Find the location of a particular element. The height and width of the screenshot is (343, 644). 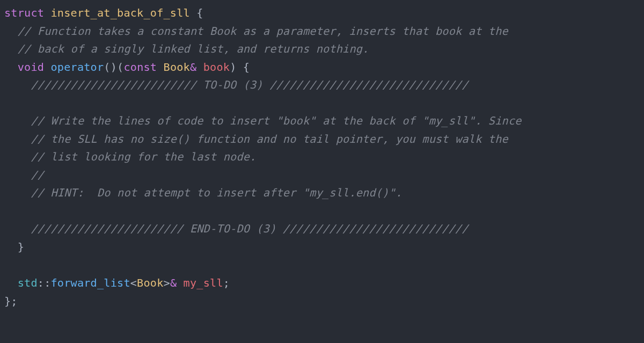

comment-todo-close: /////////////////////// END-TO-DO (3) //… is located at coordinates (249, 229).